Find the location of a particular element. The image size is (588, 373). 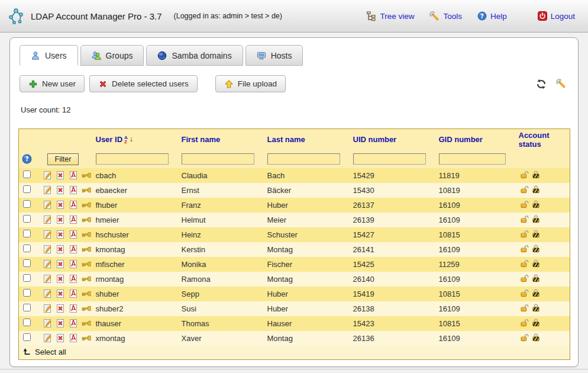

filter-input-gid-number is located at coordinates (472, 159).